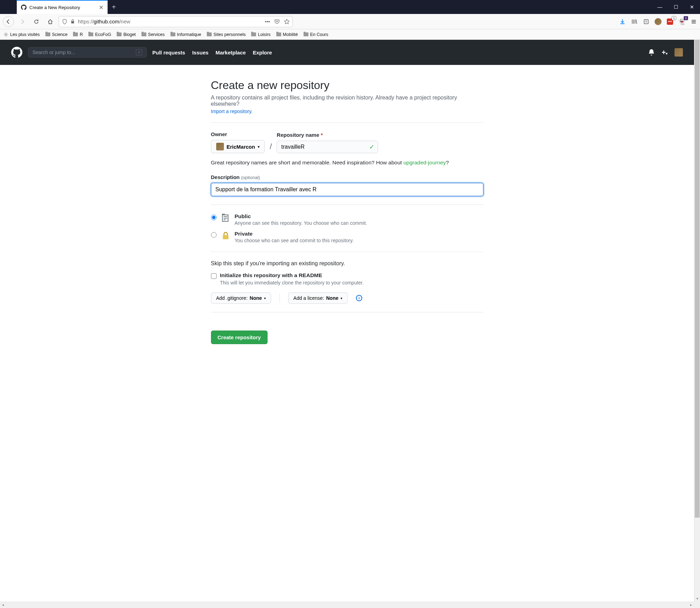 The width and height of the screenshot is (700, 608). I want to click on lock-icon, so click(73, 22).